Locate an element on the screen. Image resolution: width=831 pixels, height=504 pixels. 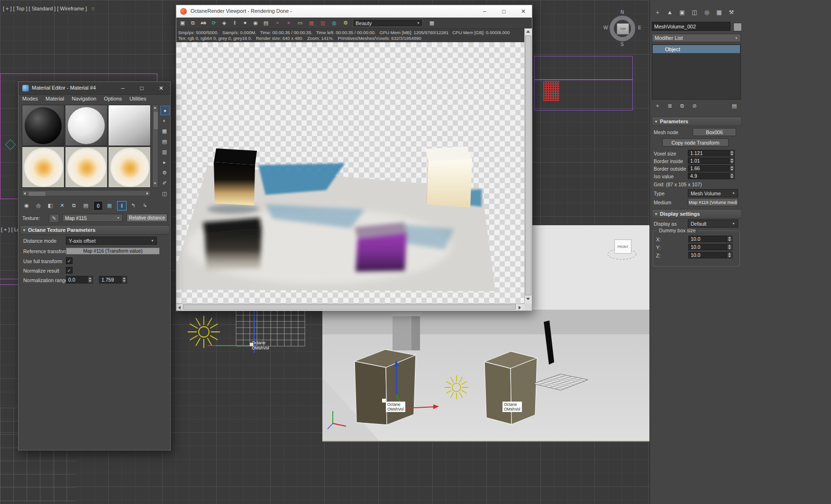
go-to-parent-icon: ↰ is located at coordinates (133, 205).